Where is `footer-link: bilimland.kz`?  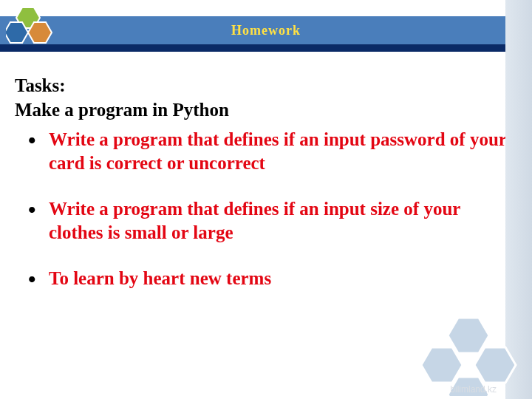
footer-link: bilimland.kz is located at coordinates (473, 389).